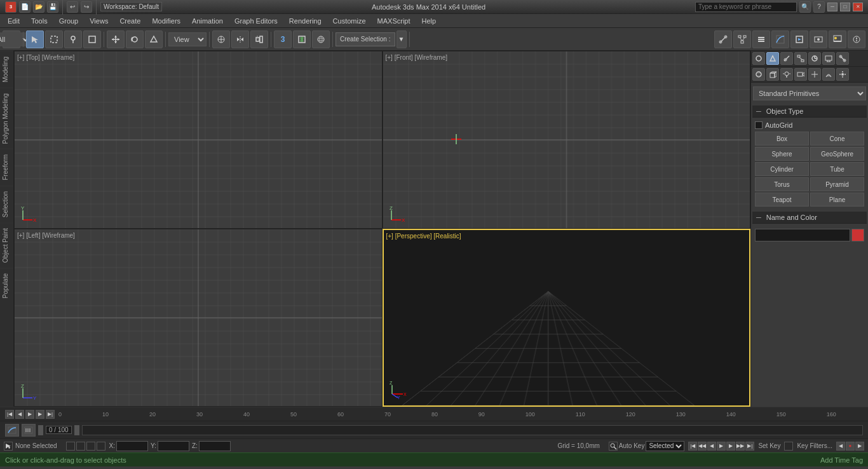 The image size is (868, 469). I want to click on pb-start: |◀, so click(693, 446).